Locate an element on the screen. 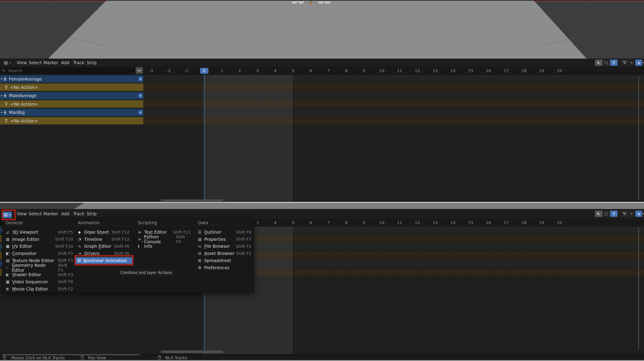 This screenshot has height=361, width=644. menu-item-label: 3D Viewport is located at coordinates (25, 232).